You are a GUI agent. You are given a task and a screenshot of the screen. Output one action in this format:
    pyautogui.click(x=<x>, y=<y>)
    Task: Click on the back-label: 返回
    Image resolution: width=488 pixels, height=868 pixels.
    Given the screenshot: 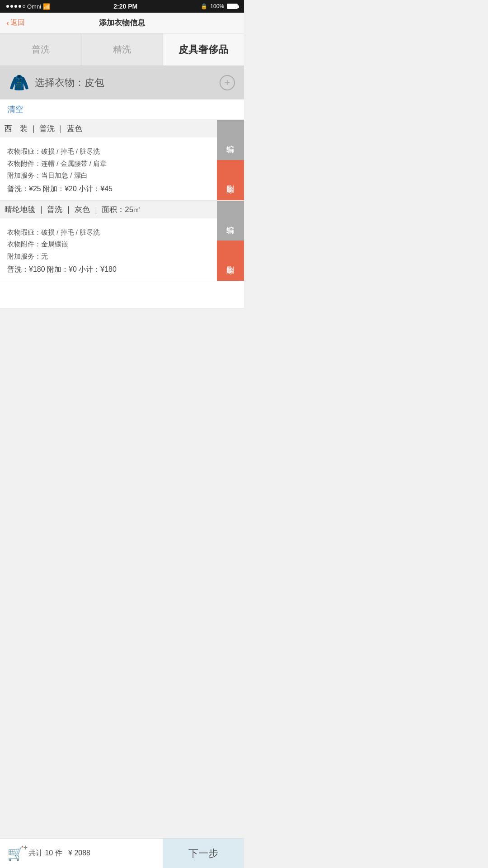 What is the action you would take?
    pyautogui.click(x=18, y=23)
    